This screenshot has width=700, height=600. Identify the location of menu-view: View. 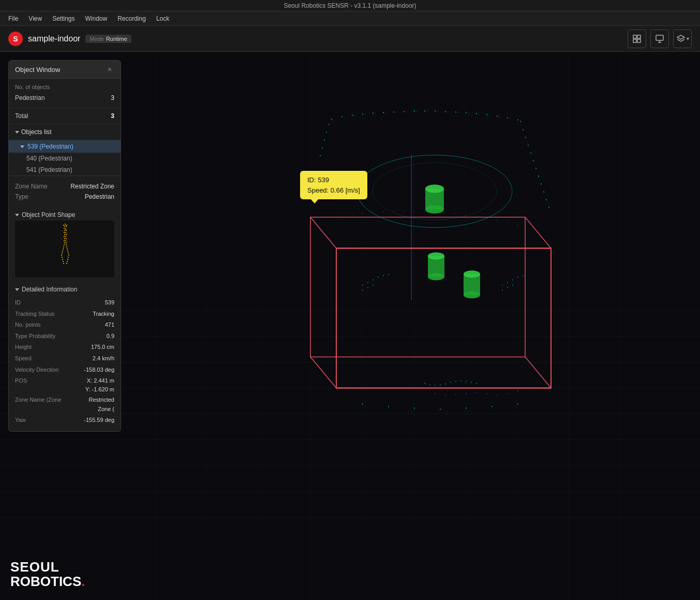
(35, 19).